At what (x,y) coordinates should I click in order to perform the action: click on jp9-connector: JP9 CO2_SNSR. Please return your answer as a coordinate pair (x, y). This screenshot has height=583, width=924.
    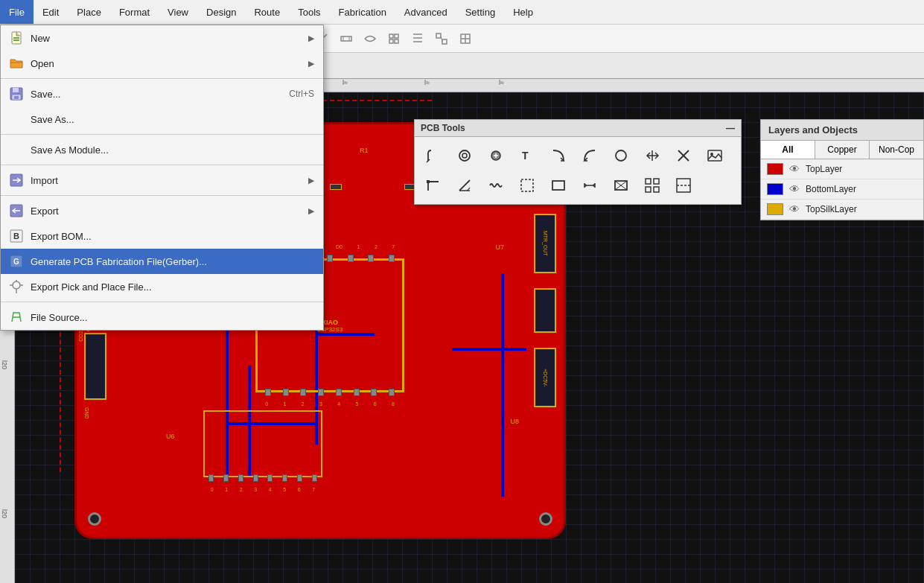
    Looking at the image, I should click on (95, 366).